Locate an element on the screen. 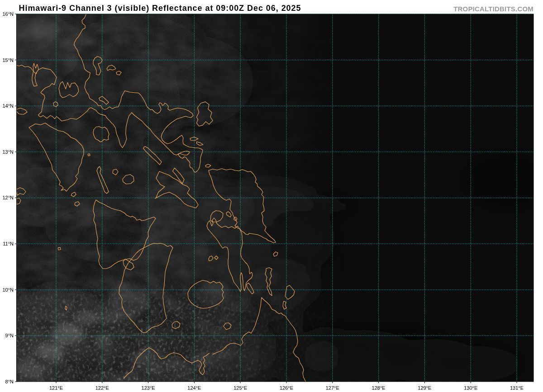 This screenshot has height=392, width=543. svg-text: 123°E is located at coordinates (148, 388).